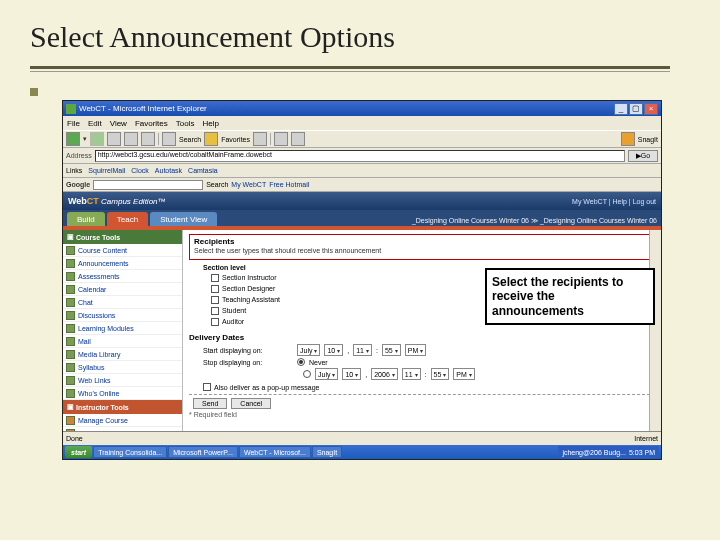 The height and width of the screenshot is (540, 720). What do you see at coordinates (114, 139) in the screenshot?
I see `stop-button` at bounding box center [114, 139].